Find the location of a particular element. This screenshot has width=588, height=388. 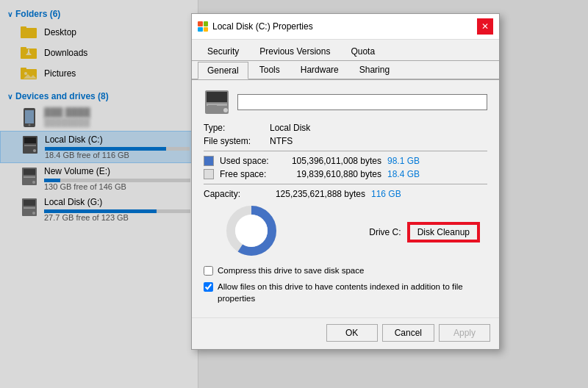

free-color-box is located at coordinates (209, 174).